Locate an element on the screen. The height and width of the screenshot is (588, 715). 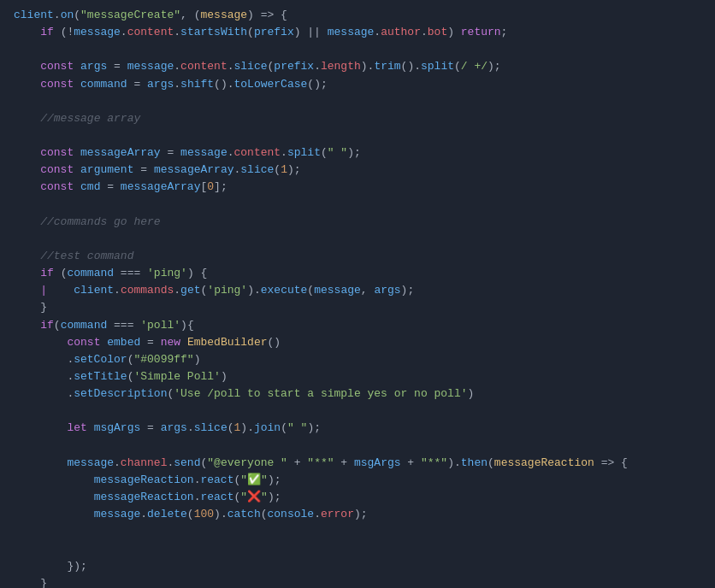
token: ) => { is located at coordinates (267, 15).